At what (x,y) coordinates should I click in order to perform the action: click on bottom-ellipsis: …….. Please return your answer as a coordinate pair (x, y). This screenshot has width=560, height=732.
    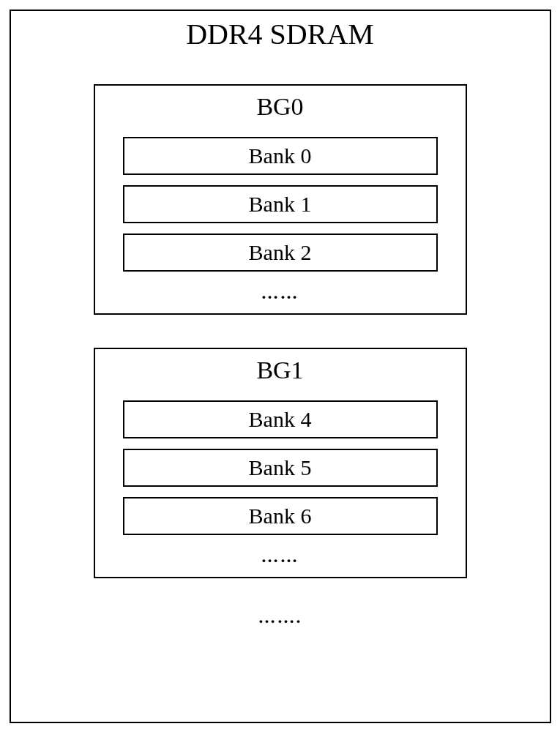
    Looking at the image, I should click on (280, 618).